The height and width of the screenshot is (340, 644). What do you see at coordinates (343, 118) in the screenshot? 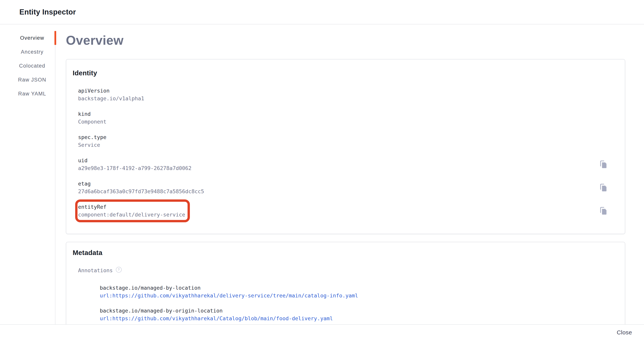
I see `field-row-kind: kind Component` at bounding box center [343, 118].